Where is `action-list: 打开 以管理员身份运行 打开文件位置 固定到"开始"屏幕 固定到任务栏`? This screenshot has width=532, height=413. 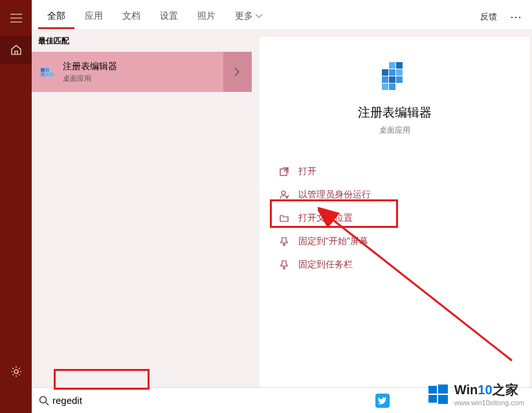 action-list: 打开 以管理员身份运行 打开文件位置 固定到"开始"屏幕 固定到任务栏 is located at coordinates (395, 220).